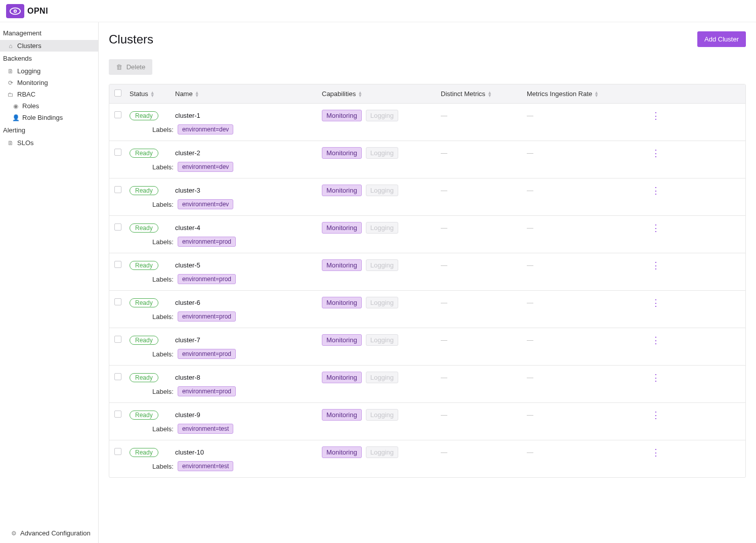  Describe the element at coordinates (49, 46) in the screenshot. I see `sidebar-item-clusters: ⌂Clusters` at that location.